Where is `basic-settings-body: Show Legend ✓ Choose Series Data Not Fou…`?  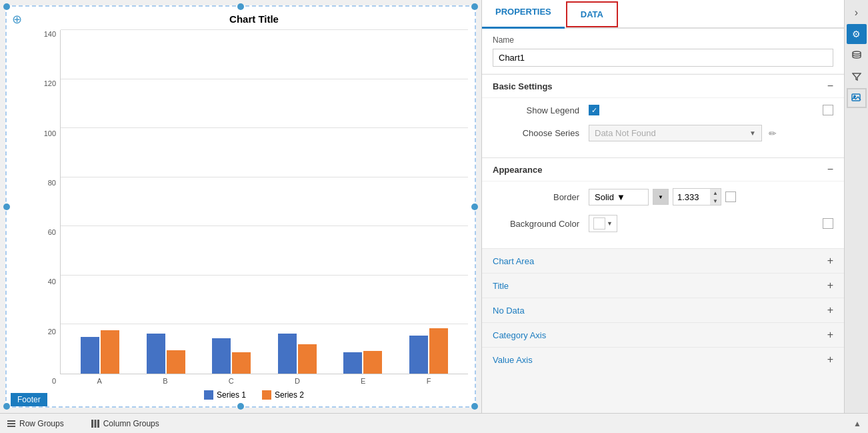 basic-settings-body: Show Legend ✓ Choose Series Data Not Fou… is located at coordinates (663, 127).